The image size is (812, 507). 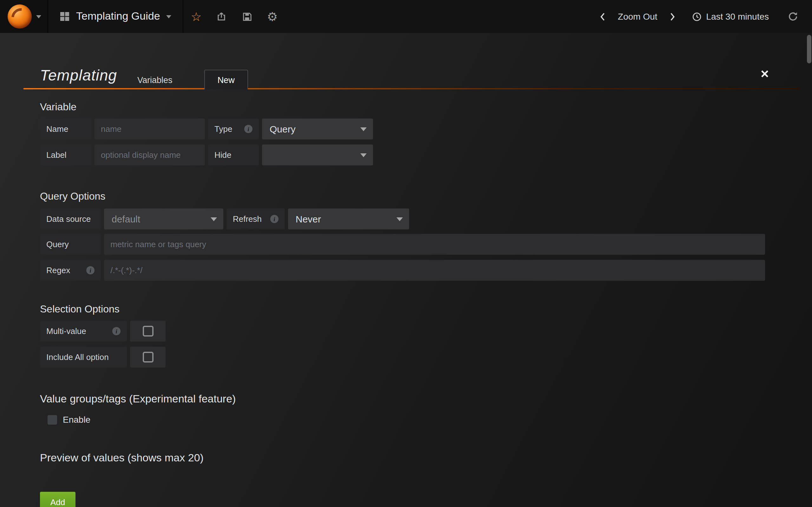 What do you see at coordinates (403, 244) in the screenshot?
I see `query-row: Query` at bounding box center [403, 244].